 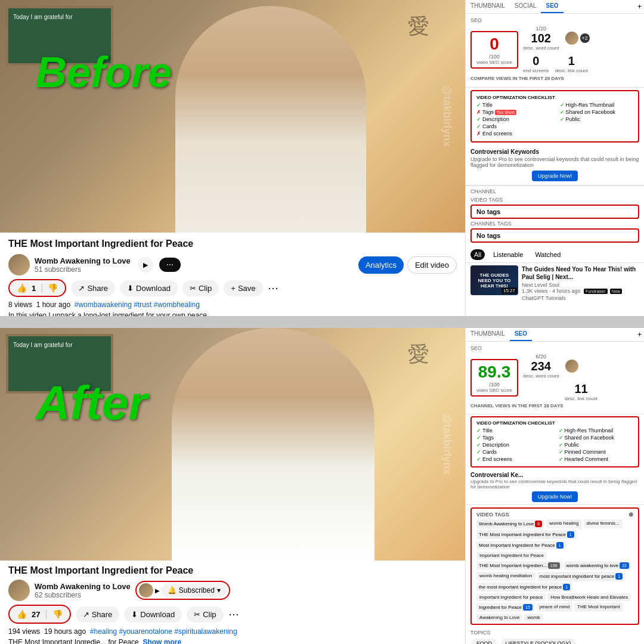 I want to click on rec-tab-listenable-top: Listenable, so click(x=508, y=255).